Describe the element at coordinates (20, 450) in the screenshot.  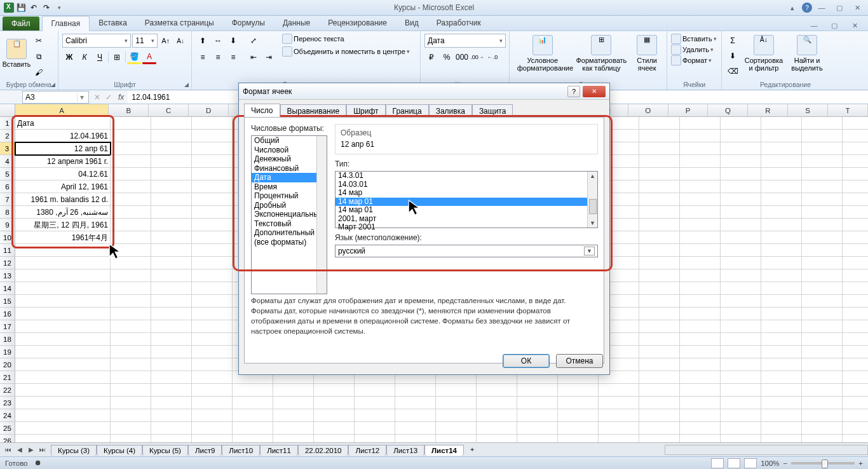
I see `sheet-prev-icon: ◀` at that location.